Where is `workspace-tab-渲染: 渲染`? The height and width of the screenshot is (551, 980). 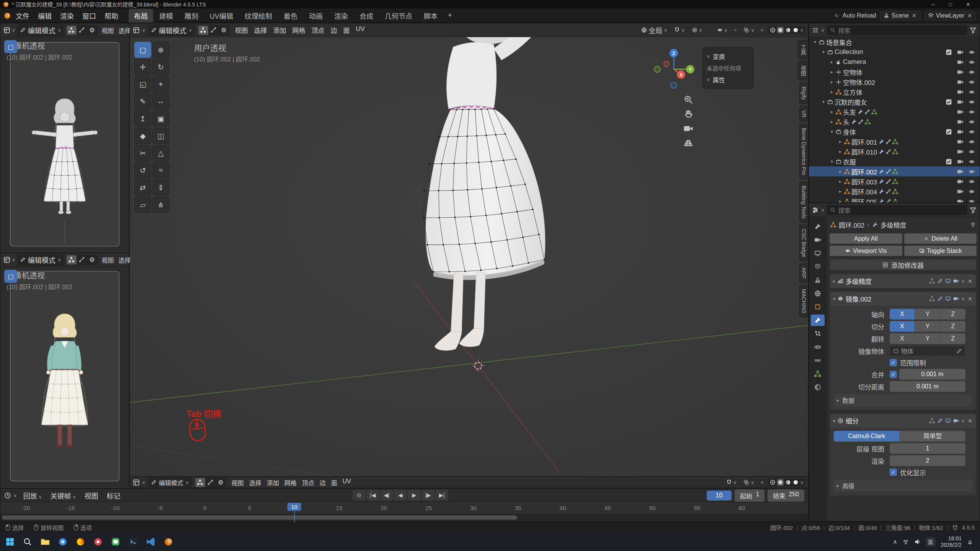 workspace-tab-渲染: 渲染 is located at coordinates (341, 16).